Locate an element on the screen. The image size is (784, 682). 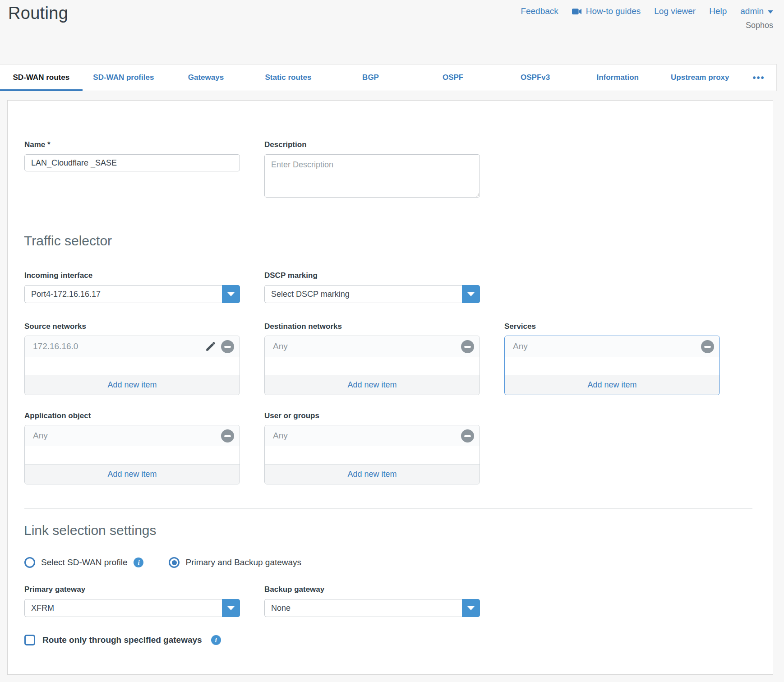
radio-sdwan-profile-label: Select SD-WAN profile is located at coordinates (84, 562).